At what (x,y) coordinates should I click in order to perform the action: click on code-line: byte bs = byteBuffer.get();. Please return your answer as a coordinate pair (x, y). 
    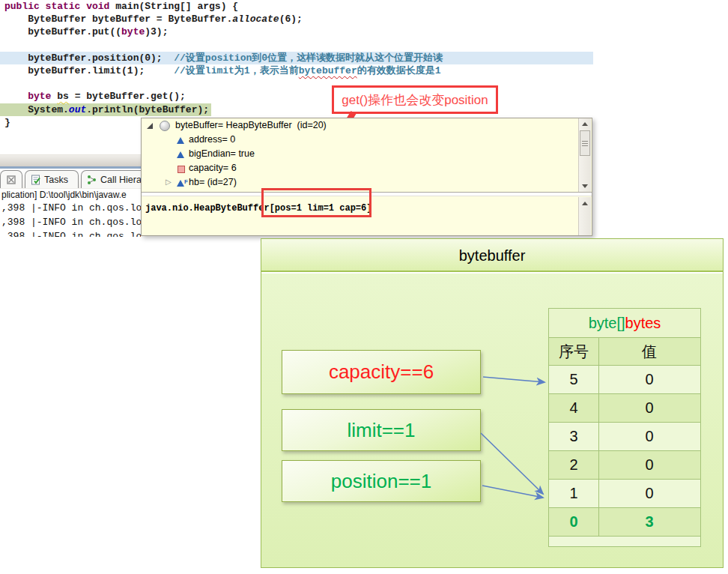
    Looking at the image, I should click on (297, 96).